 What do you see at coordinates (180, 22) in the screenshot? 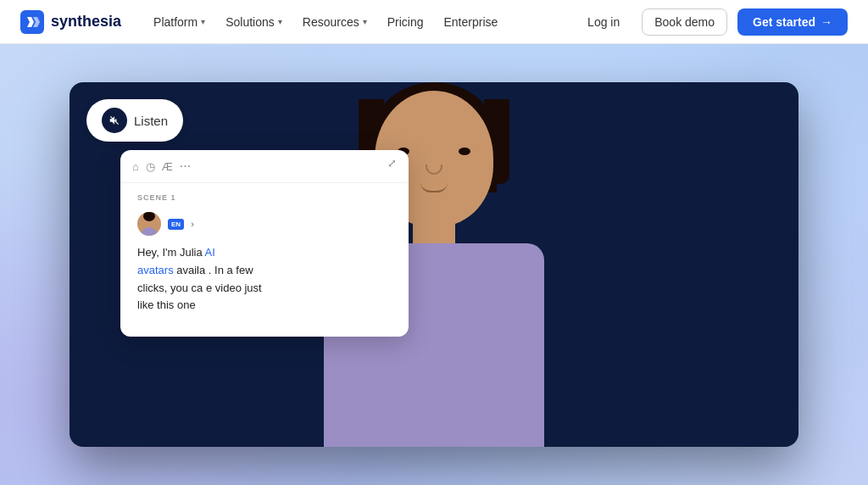
I see `nav-platform: Platform ▾` at bounding box center [180, 22].